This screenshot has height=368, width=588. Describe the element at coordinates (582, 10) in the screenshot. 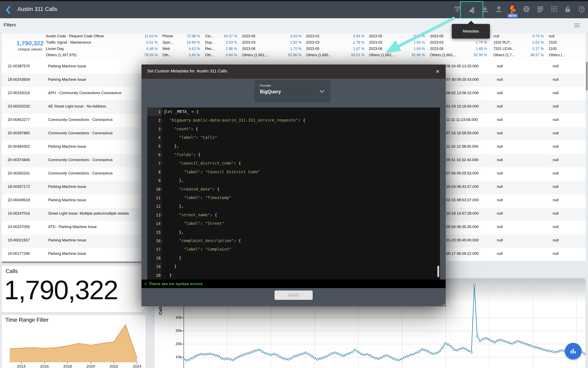

I see `help-icon: ?` at that location.